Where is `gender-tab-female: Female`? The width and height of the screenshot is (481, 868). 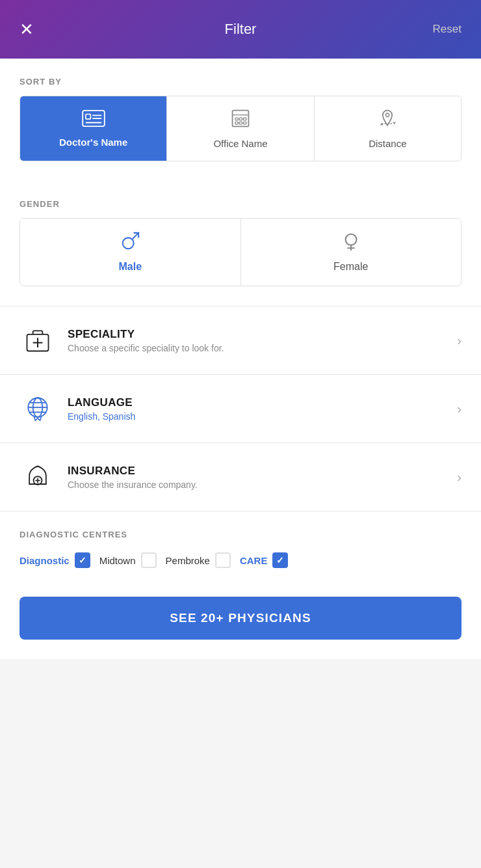 gender-tab-female: Female is located at coordinates (351, 252).